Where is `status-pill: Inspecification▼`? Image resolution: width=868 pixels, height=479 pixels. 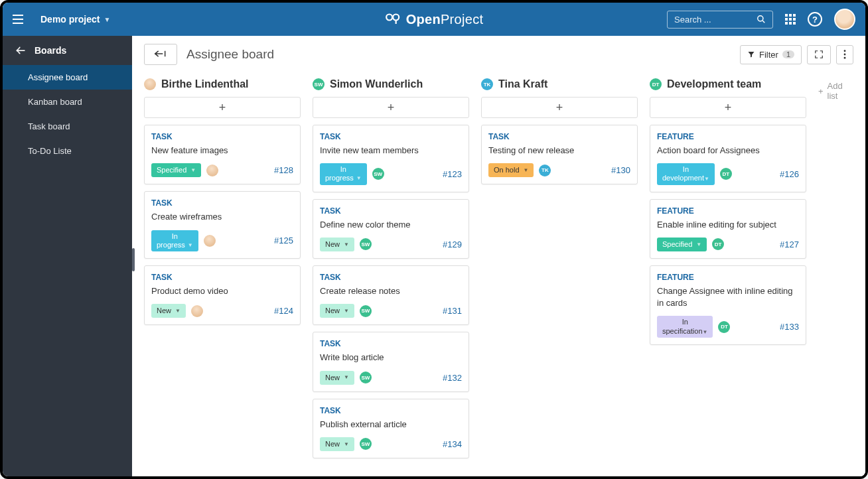 status-pill: Inspecification▼ is located at coordinates (685, 326).